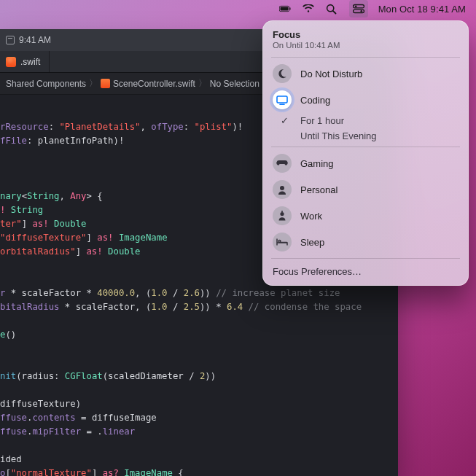 The width and height of the screenshot is (476, 476). I want to click on titlebar-time: 9:41 AM, so click(35, 40).